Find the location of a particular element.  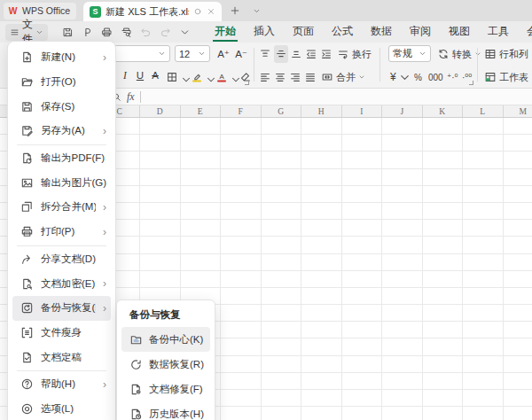

font-size-select: 12 is located at coordinates (192, 53).